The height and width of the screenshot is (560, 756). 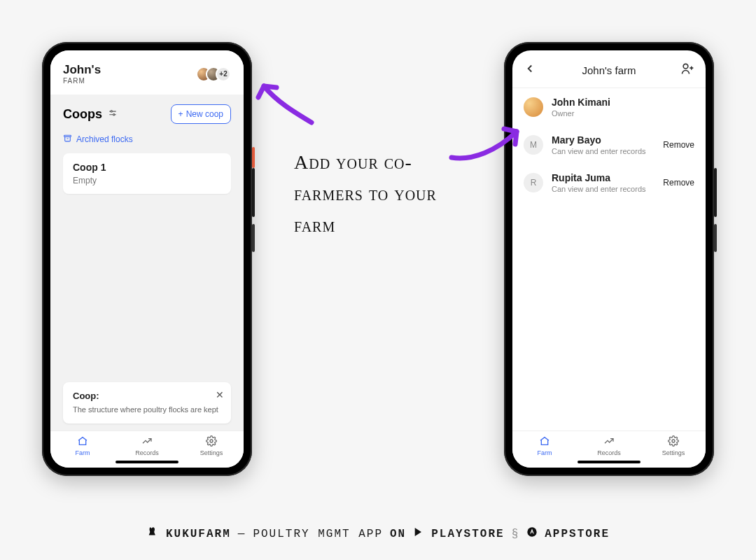 What do you see at coordinates (686, 70) in the screenshot?
I see `add-user-icon` at bounding box center [686, 70].